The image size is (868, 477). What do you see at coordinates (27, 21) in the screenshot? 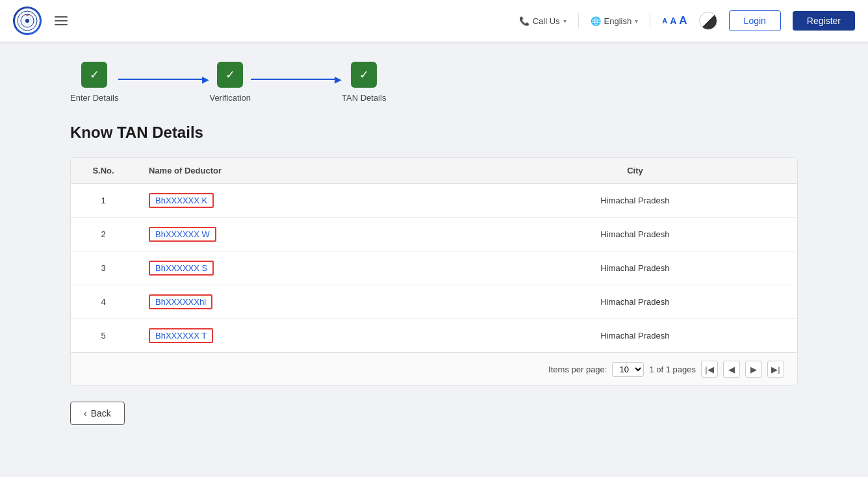
I see `logo: ⊕` at bounding box center [27, 21].